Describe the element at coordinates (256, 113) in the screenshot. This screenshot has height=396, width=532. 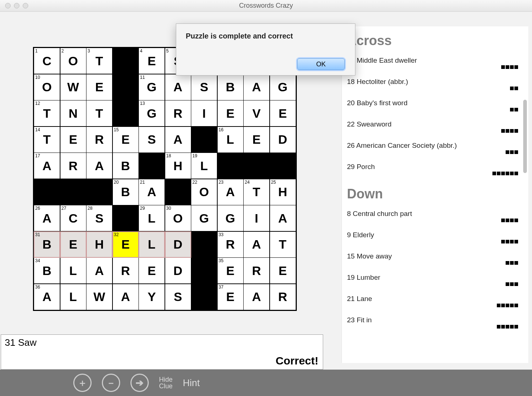
I see `grid-cell: V` at that location.